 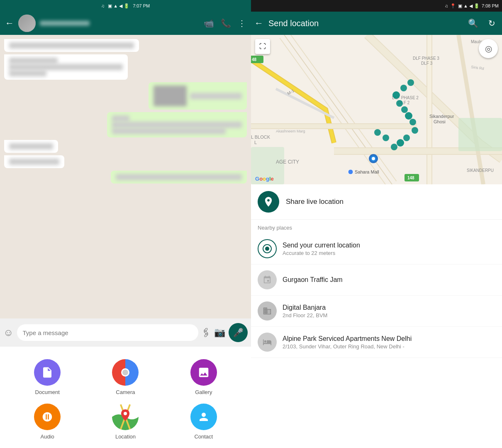 What do you see at coordinates (313, 280) in the screenshot?
I see `traffic-text: Gurgaon Traffic Jam` at bounding box center [313, 280].